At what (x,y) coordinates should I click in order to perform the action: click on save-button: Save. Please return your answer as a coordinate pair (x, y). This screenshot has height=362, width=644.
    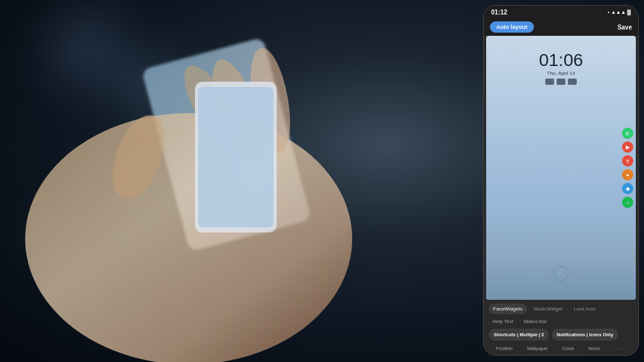
    Looking at the image, I should click on (625, 28).